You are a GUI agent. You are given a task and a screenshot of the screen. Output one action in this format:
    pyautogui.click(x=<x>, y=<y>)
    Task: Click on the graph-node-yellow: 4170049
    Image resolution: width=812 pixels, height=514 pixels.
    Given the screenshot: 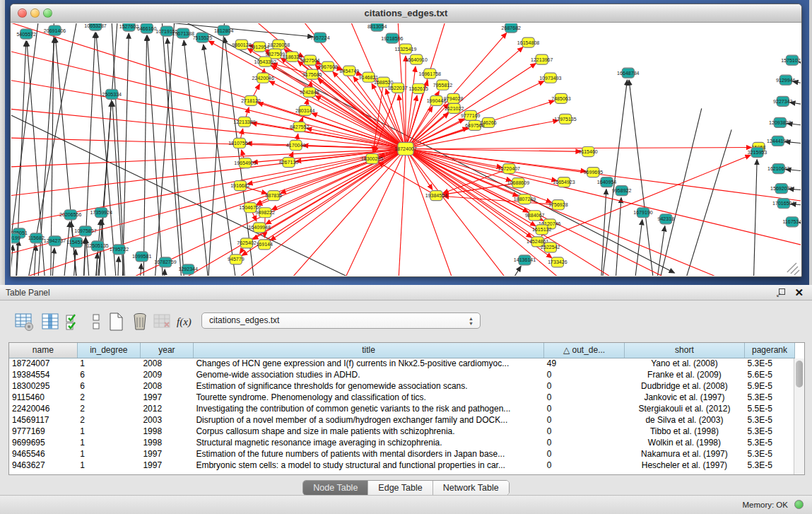 What is the action you would take?
    pyautogui.click(x=296, y=145)
    